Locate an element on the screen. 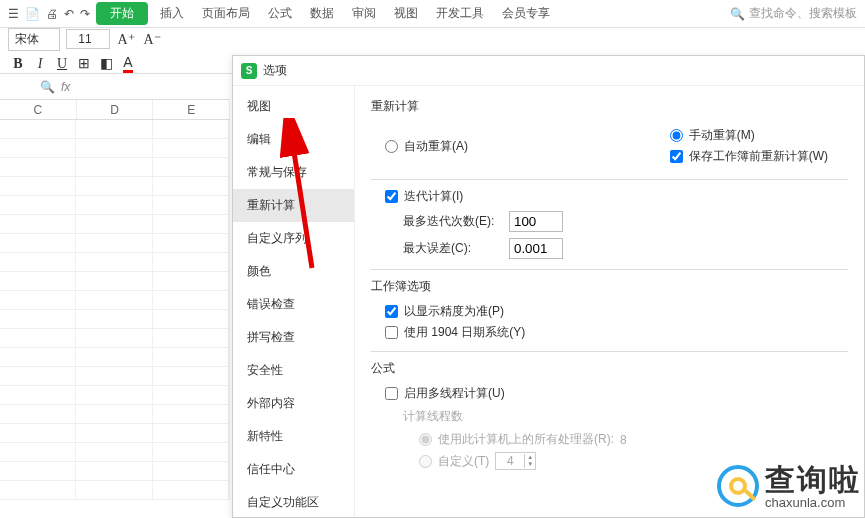 This screenshot has width=865, height=518. label-manual-recalc: 手动重算(M) is located at coordinates (722, 136).